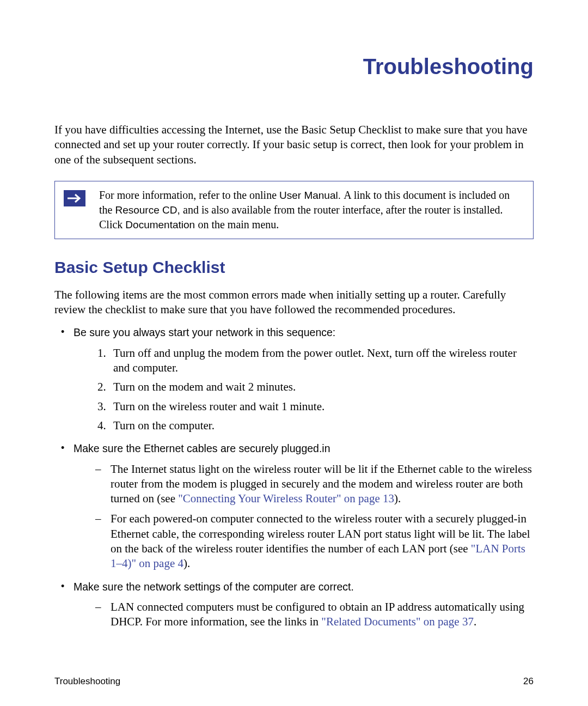  What do you see at coordinates (315, 614) in the screenshot?
I see `sub-item: LAN connected computers must be configur…` at bounding box center [315, 614].